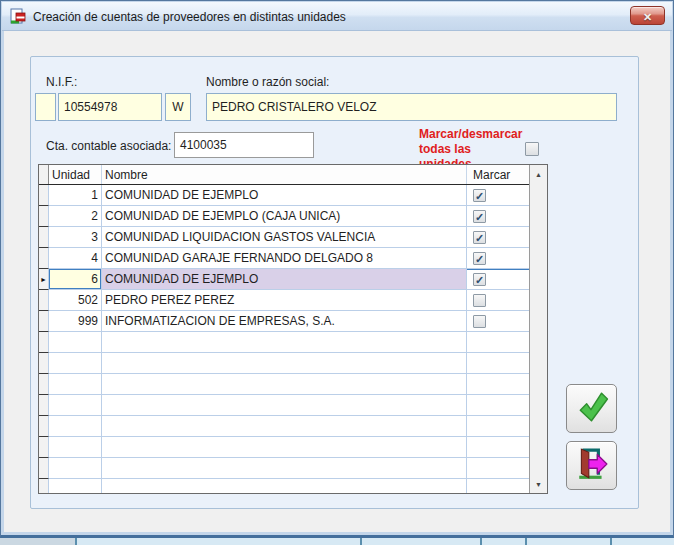  I want to click on close-button: ✕, so click(648, 16).